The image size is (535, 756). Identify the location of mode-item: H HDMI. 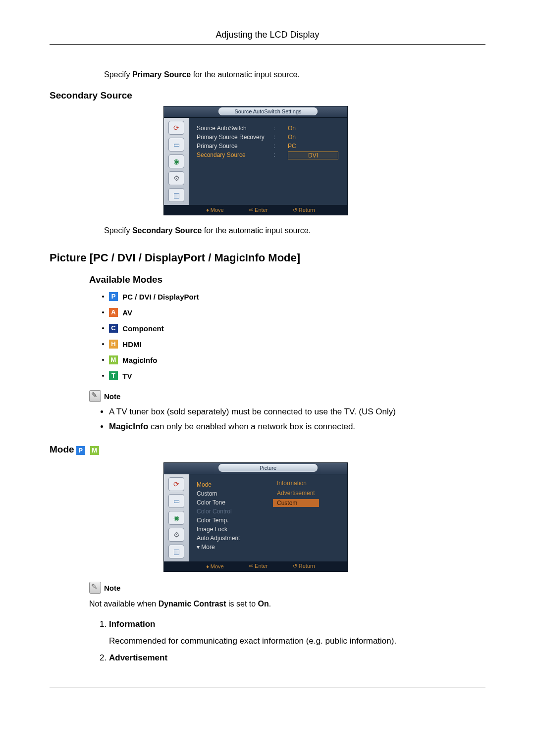
(297, 344).